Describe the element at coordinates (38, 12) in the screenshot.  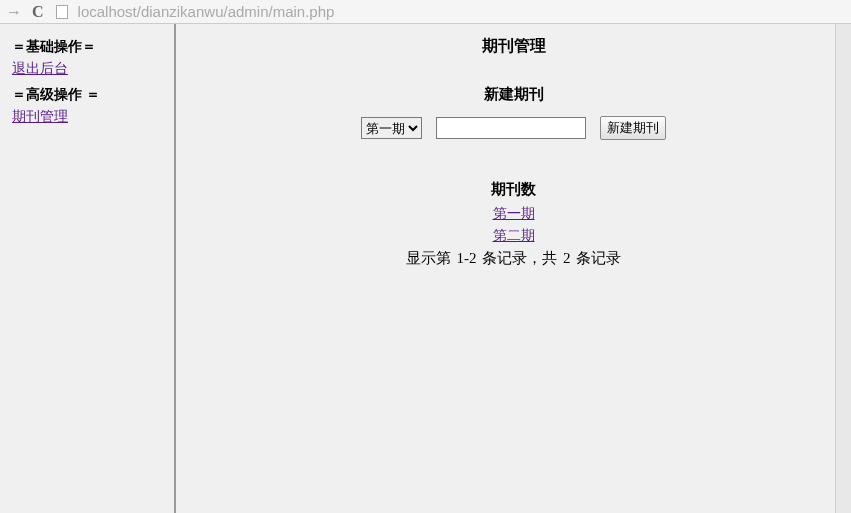
I see `reload-icon: C` at that location.